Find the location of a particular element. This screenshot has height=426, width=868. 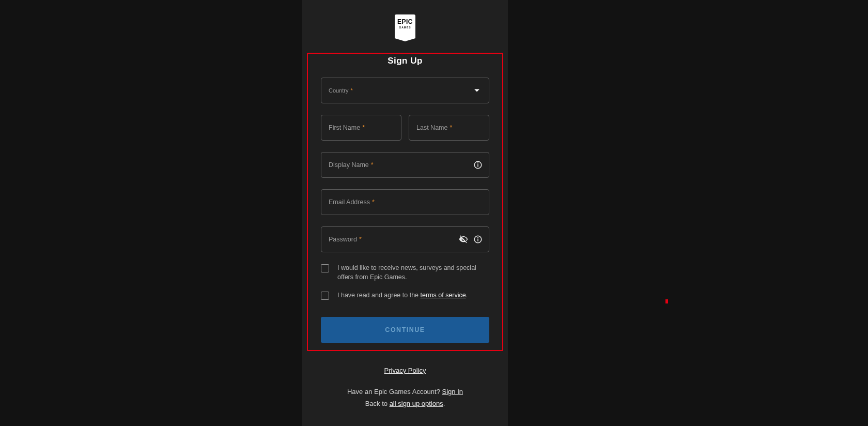

name-row: First Name * Last Name * is located at coordinates (405, 128).